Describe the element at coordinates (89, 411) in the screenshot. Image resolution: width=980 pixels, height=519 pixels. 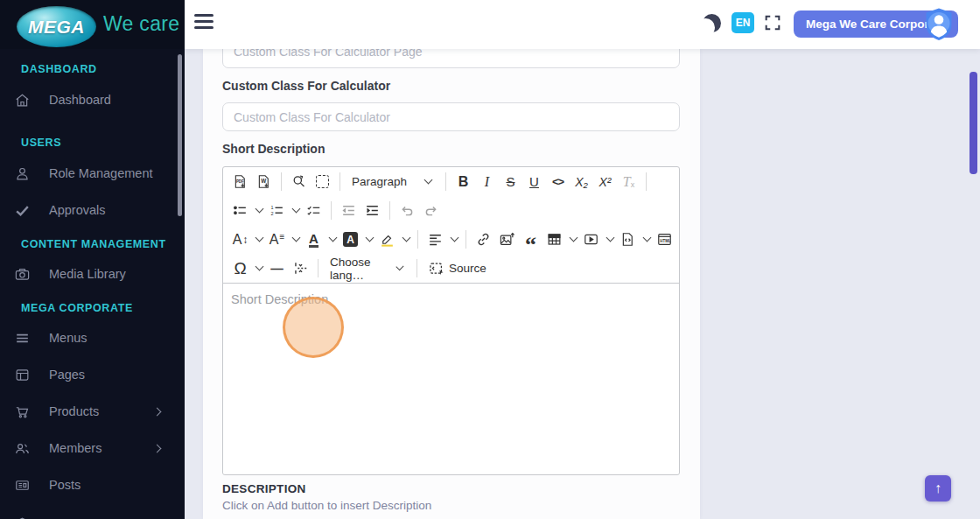
I see `sidebar-item-products: Products` at that location.